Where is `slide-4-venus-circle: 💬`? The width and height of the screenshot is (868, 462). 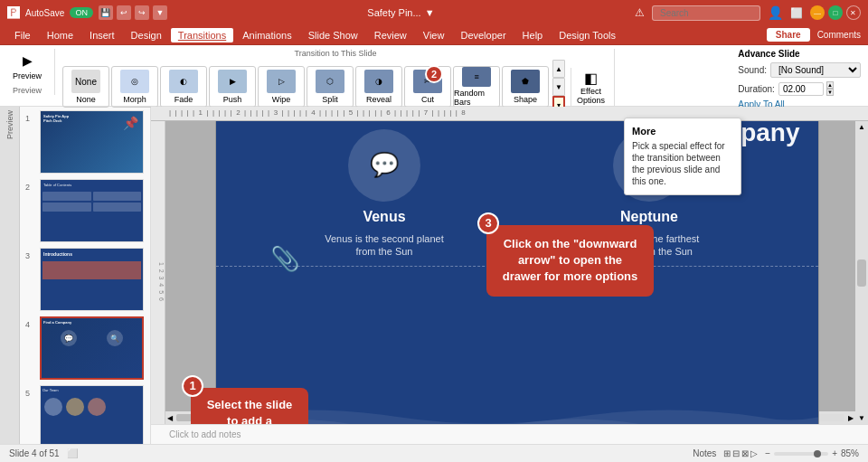
slide-4-venus-circle: 💬 is located at coordinates (69, 338).